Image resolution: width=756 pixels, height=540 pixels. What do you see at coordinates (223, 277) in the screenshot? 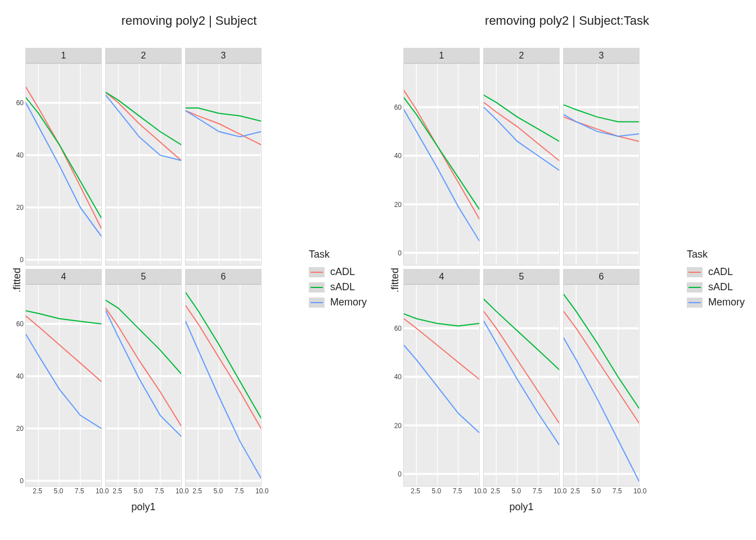
I see `facet-strip: 6` at bounding box center [223, 277].